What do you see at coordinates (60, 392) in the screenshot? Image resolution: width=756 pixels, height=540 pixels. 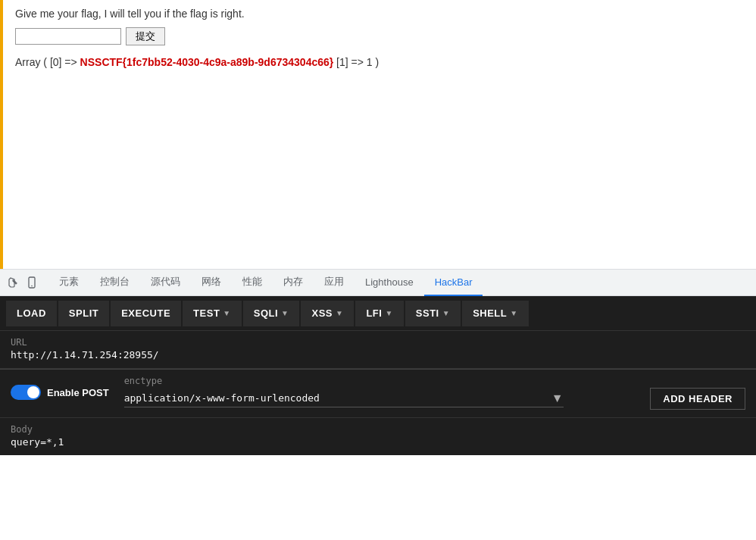 I see `enable-post-group: Enable POST` at bounding box center [60, 392].